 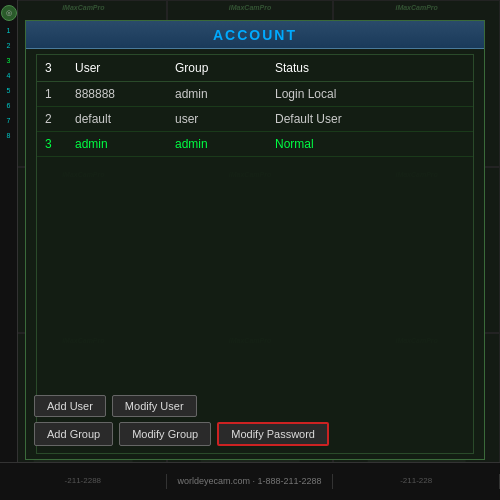 What do you see at coordinates (117, 68) in the screenshot?
I see `header-user: User` at bounding box center [117, 68].